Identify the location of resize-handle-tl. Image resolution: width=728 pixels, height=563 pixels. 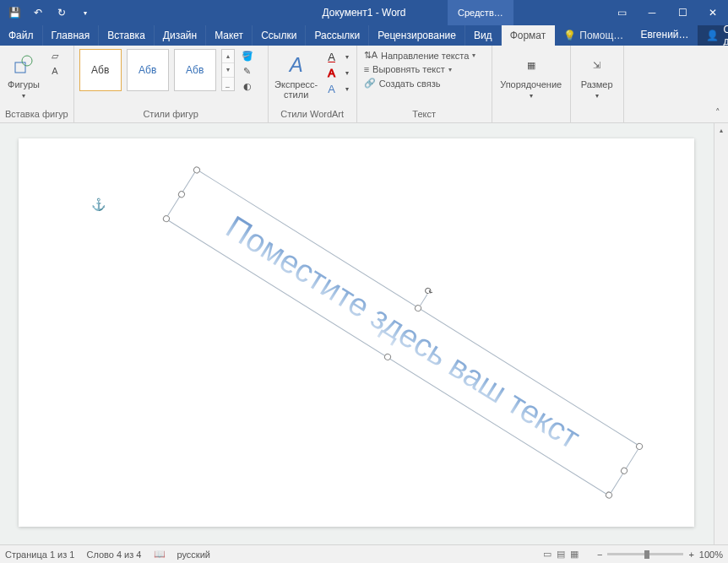
(196, 171).